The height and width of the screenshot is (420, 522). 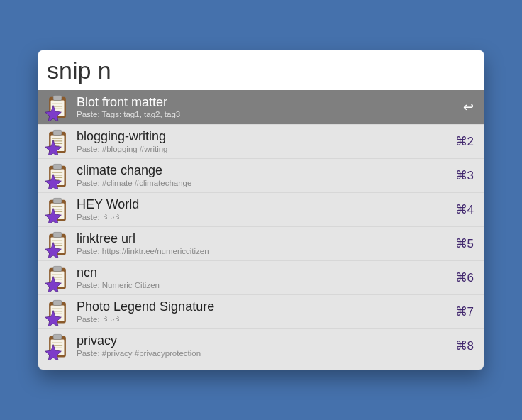 I want to click on result-text: privacyPaste: #privacy #privacyprotectio…, so click(x=262, y=346).